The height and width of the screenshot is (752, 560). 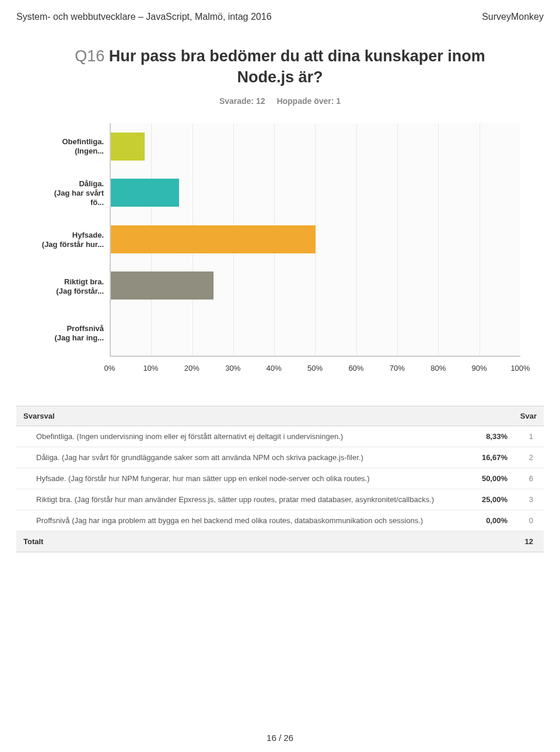 I want to click on table-total-row: Totalt12, so click(x=280, y=541).